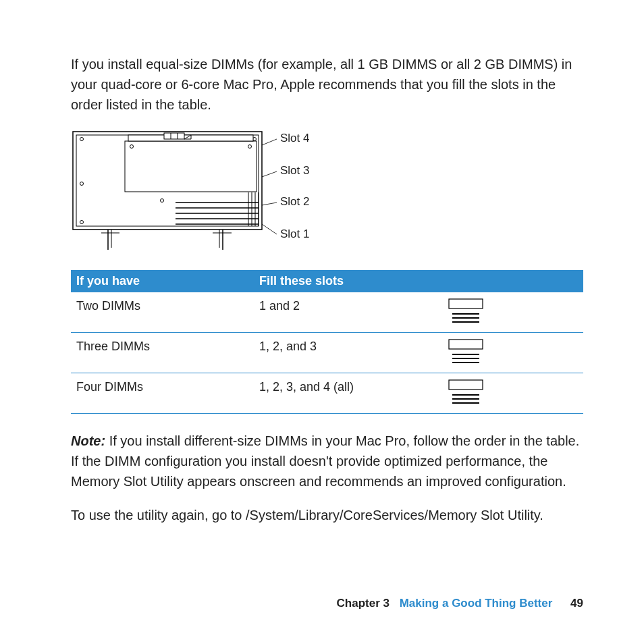 The height and width of the screenshot is (644, 644). What do you see at coordinates (327, 515) in the screenshot?
I see `utility-path: To use the utility again, go to /System/…` at bounding box center [327, 515].